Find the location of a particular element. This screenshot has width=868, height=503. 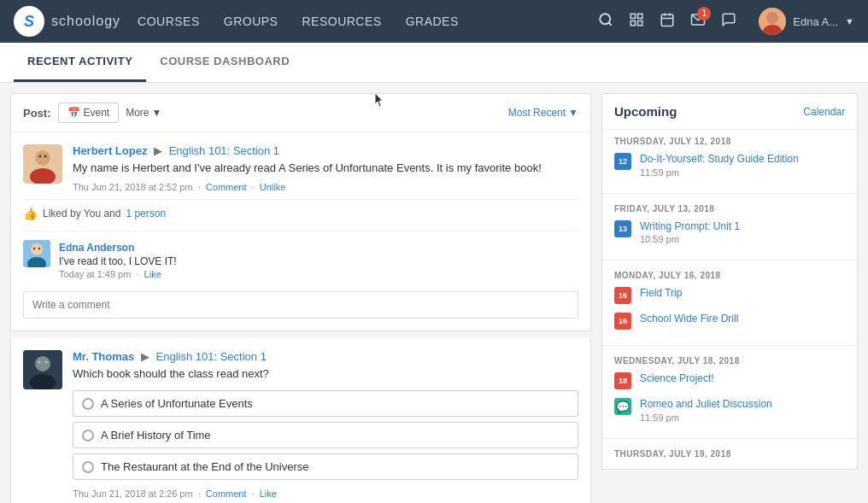

post-1-course: English 101: Section 1 is located at coordinates (224, 150).